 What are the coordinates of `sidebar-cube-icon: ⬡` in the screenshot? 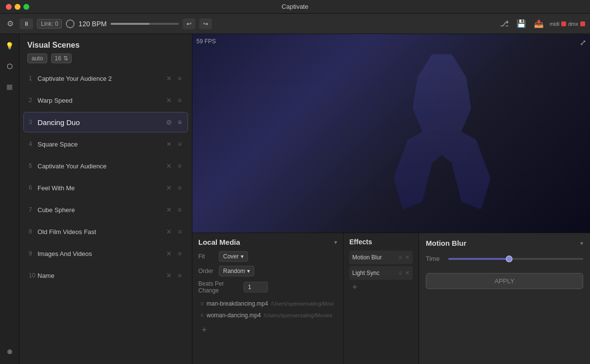 It's located at (10, 66).